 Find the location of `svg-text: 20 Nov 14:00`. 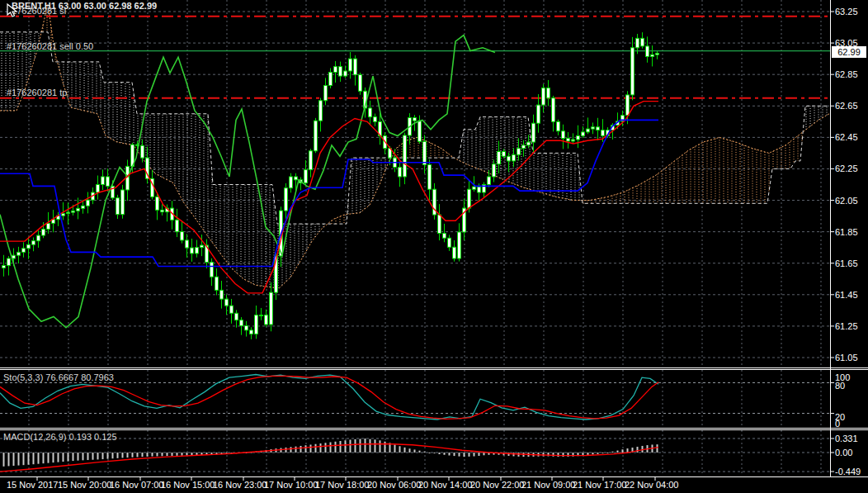

svg-text: 20 Nov 14:00 is located at coordinates (446, 485).